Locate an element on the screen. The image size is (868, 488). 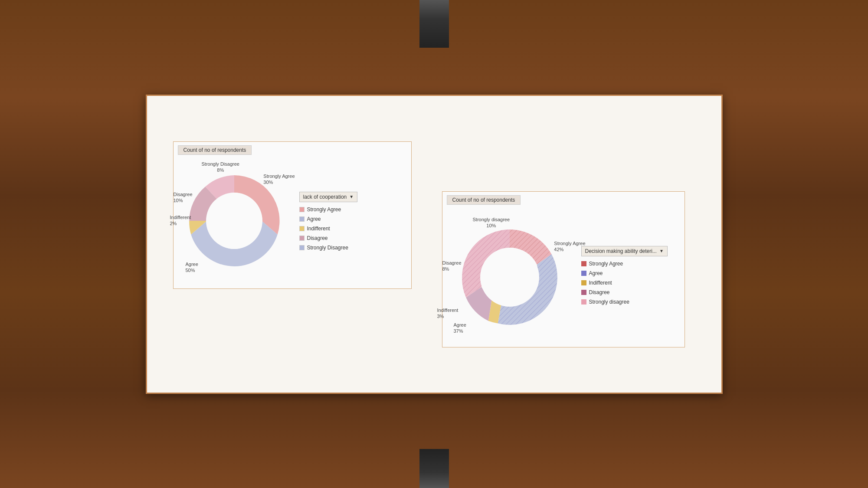
chart-2-legend: Decision making ability deteri... ▼ Stro… is located at coordinates (625, 277).